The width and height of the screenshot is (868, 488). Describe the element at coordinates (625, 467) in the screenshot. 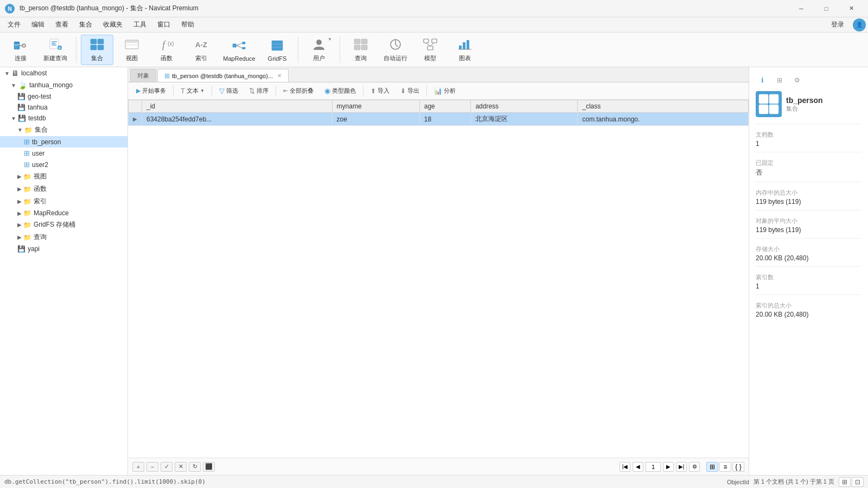

I see `page-first-button: |◀` at that location.